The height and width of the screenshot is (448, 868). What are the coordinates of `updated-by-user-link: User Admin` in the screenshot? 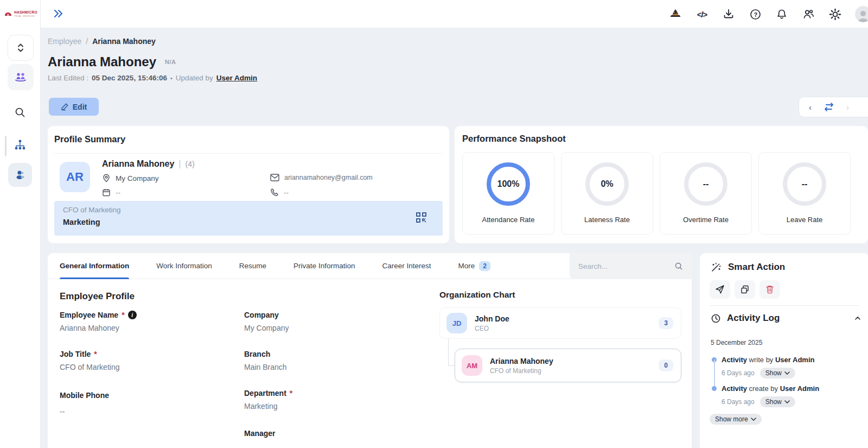 It's located at (237, 78).